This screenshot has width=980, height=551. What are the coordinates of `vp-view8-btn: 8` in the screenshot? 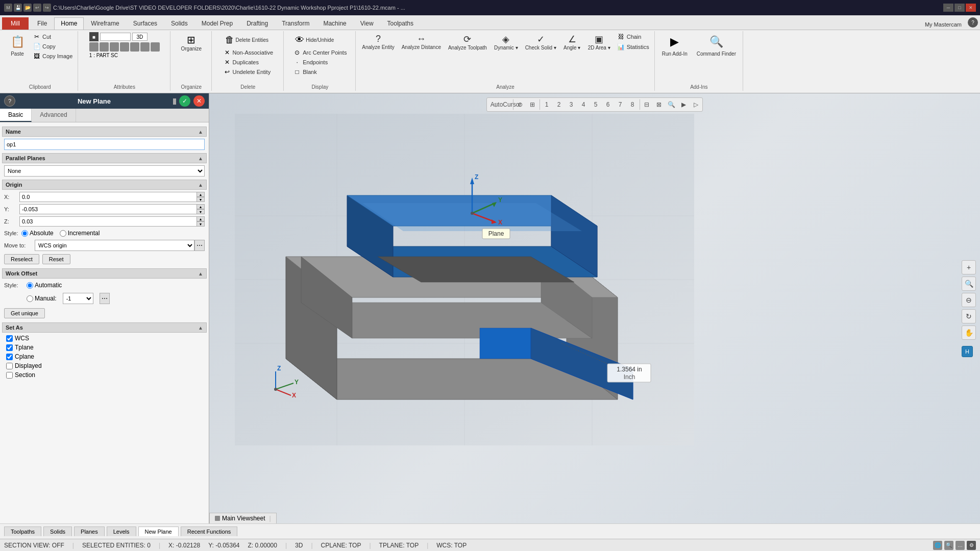 It's located at (632, 105).